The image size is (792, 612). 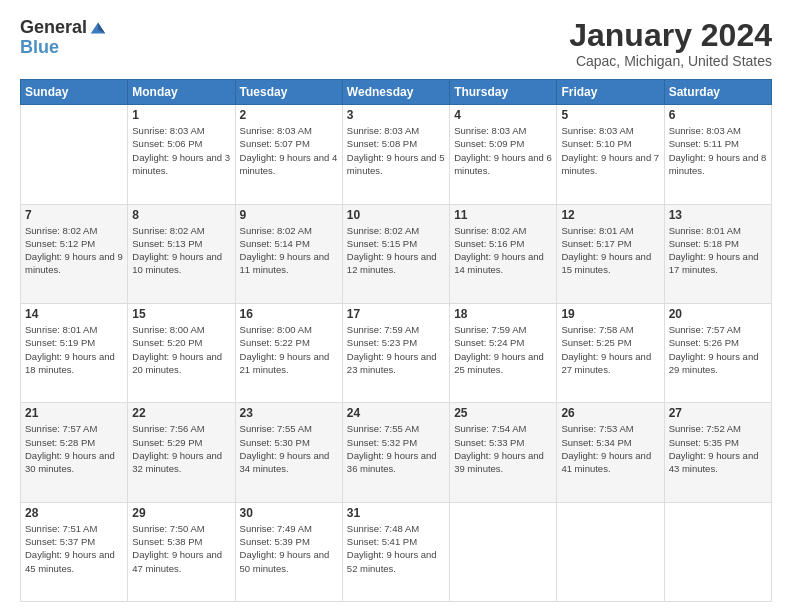 What do you see at coordinates (396, 92) in the screenshot?
I see `header-row: Sunday Monday Tuesday Wednesday Thursday…` at bounding box center [396, 92].